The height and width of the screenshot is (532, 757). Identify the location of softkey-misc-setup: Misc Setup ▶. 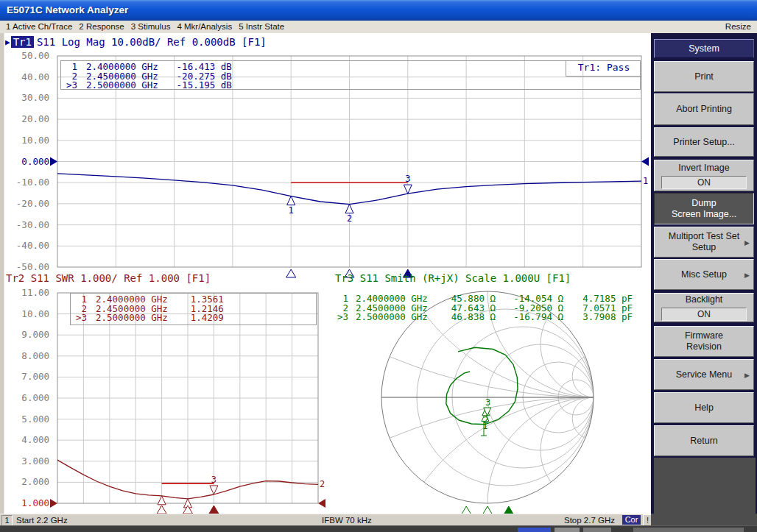
(704, 274).